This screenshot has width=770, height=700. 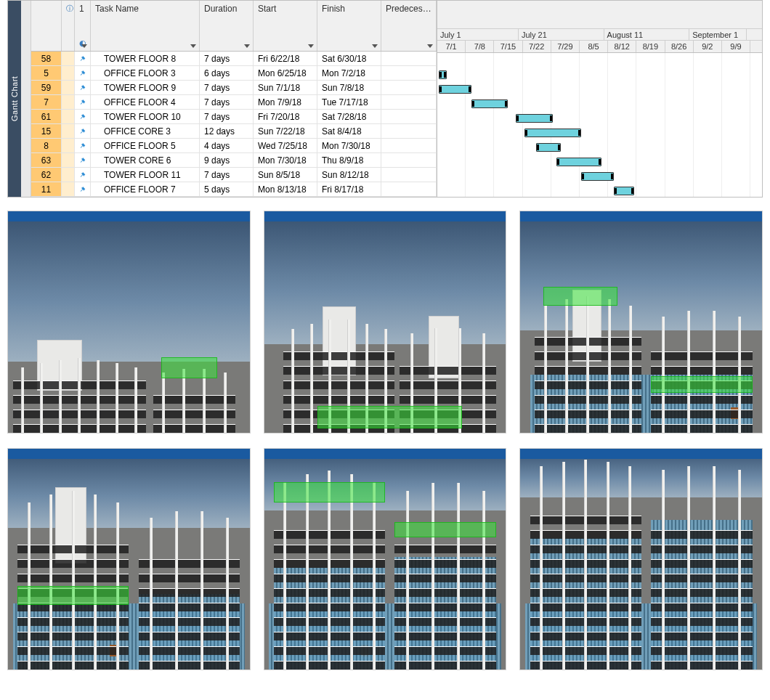 I want to click on start-cell: Sun 7/22/18, so click(x=285, y=131).